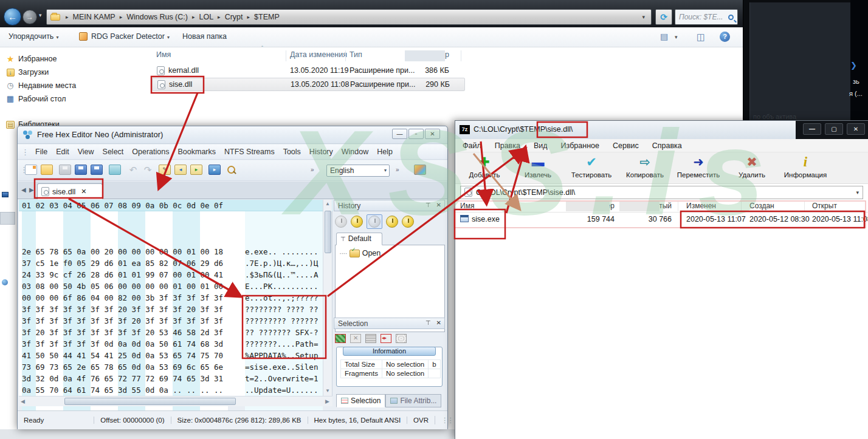  I want to click on scroll-left-icon: ◀, so click(23, 401).